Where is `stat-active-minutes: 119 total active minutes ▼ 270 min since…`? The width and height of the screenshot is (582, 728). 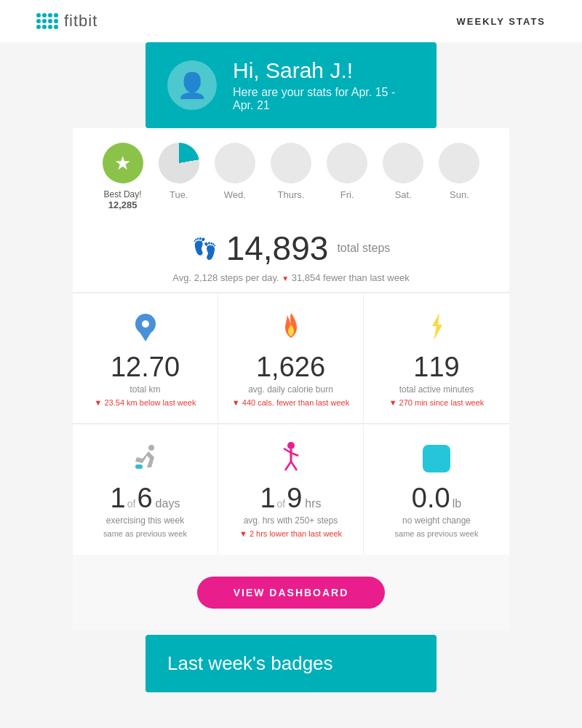 stat-active-minutes: 119 total active minutes ▼ 270 min since… is located at coordinates (436, 358).